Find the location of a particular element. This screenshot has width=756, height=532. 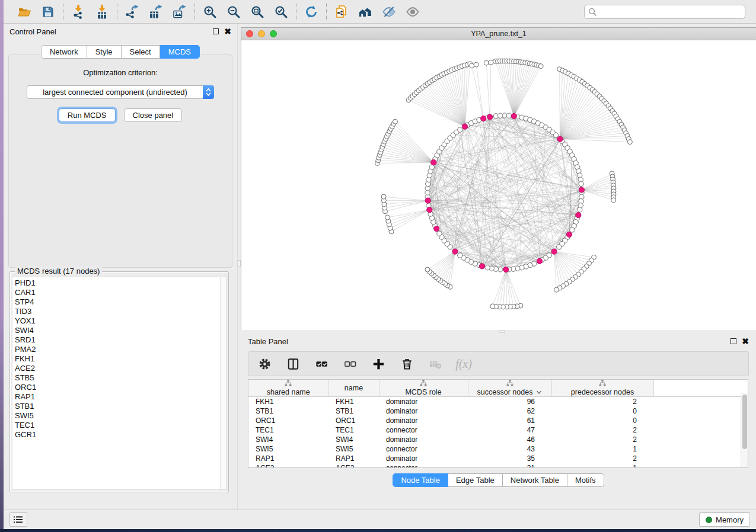

search-input is located at coordinates (670, 12).